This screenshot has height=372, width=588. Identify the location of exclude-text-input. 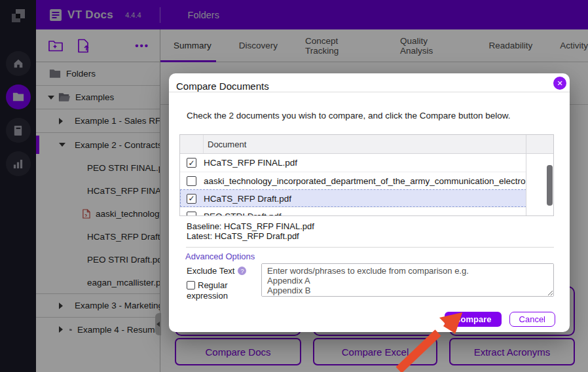
(407, 280).